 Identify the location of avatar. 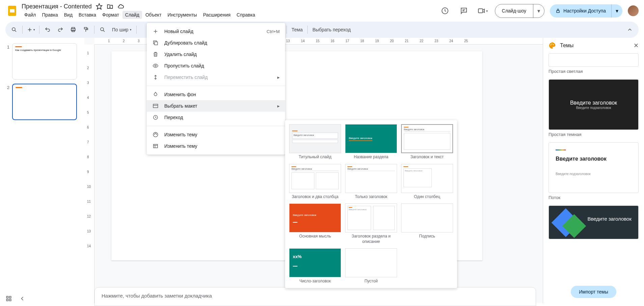
(633, 11).